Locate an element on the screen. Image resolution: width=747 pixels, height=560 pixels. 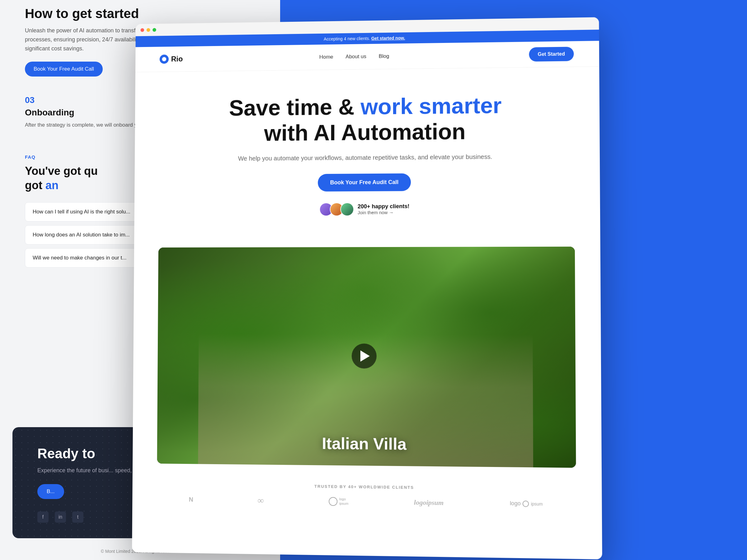
nav-links: Home About us Blog is located at coordinates (355, 57).